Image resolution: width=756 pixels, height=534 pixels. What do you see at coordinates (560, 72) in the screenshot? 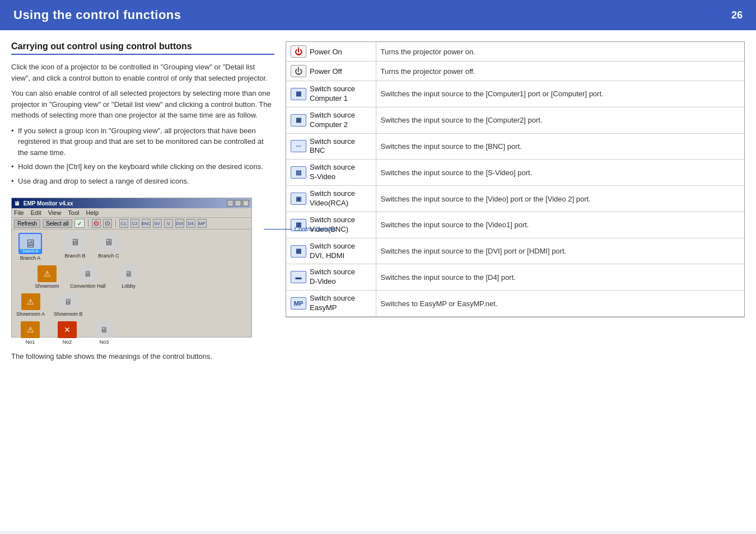
I see `row-description: Turns the projector power off.` at bounding box center [560, 72].